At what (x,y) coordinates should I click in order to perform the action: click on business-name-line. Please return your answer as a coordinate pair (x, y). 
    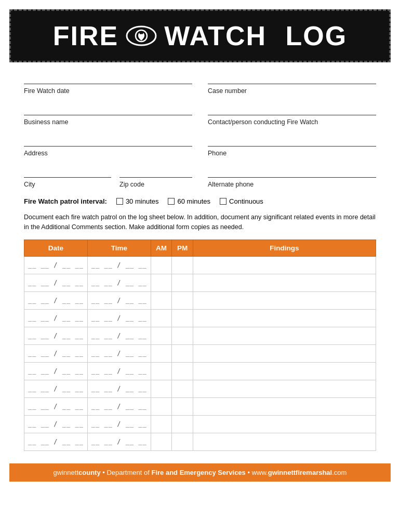
    Looking at the image, I should click on (108, 110).